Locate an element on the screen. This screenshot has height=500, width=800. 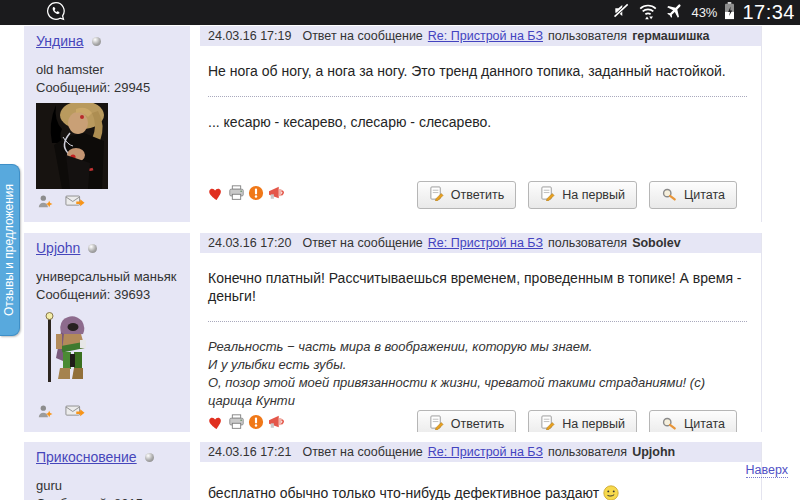
user-post-count: Сообщений: 39693 is located at coordinates (109, 294).